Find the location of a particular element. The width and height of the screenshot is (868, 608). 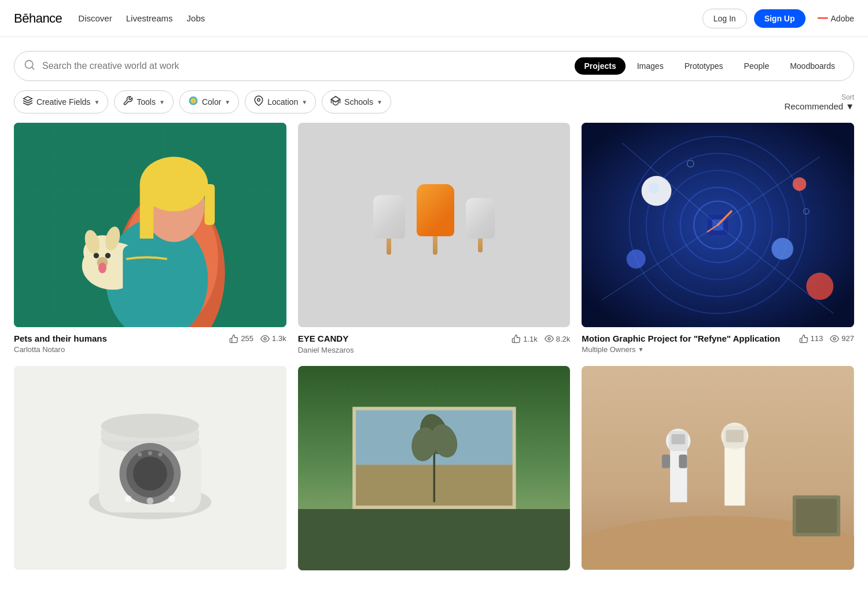

project-card: Motion Graphic Project for "Refyne" Appl… is located at coordinates (718, 239).